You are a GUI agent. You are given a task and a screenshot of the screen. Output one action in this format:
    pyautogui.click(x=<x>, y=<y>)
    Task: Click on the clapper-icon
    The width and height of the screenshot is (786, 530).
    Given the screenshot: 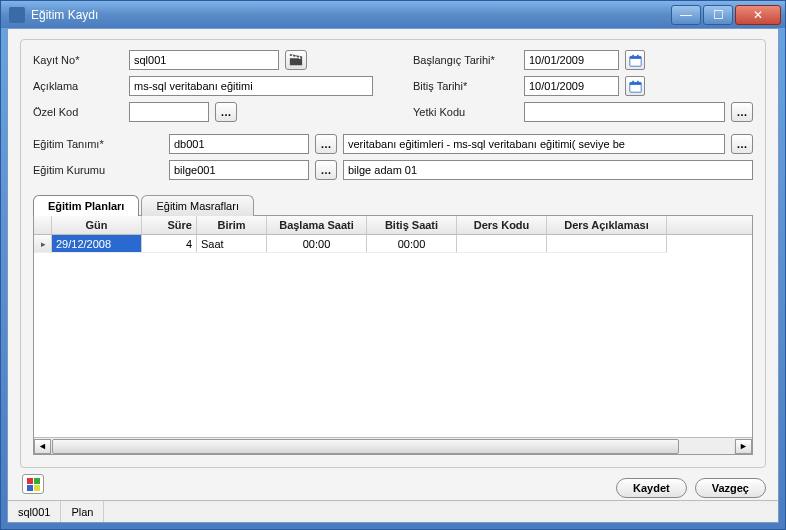 What is the action you would take?
    pyautogui.click(x=296, y=60)
    